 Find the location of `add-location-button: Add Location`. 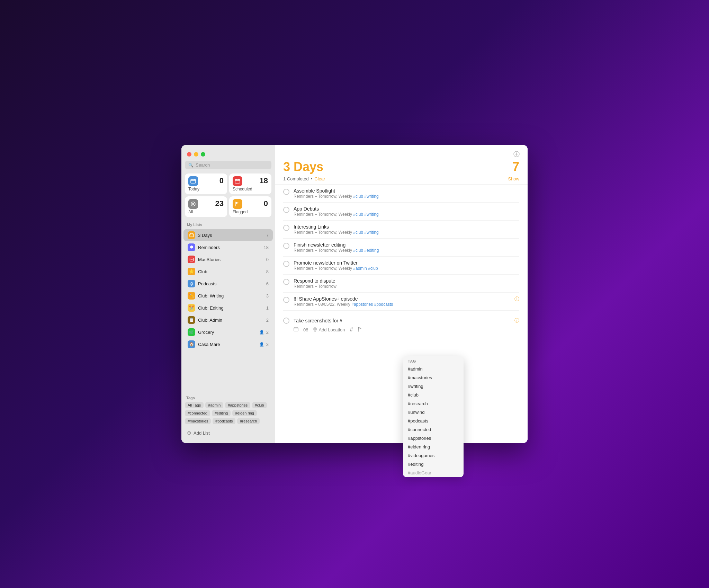

add-location-button: Add Location is located at coordinates (329, 330).